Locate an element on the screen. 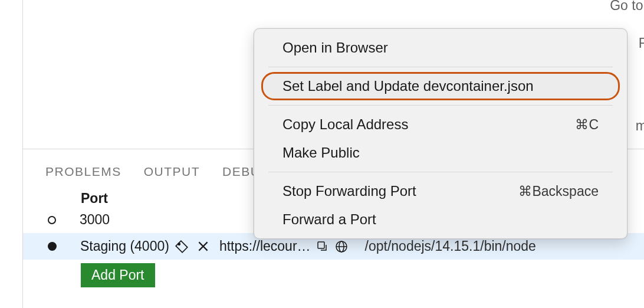  running-process: /opt/nodejs/14.15.1/bin/node is located at coordinates (451, 247).